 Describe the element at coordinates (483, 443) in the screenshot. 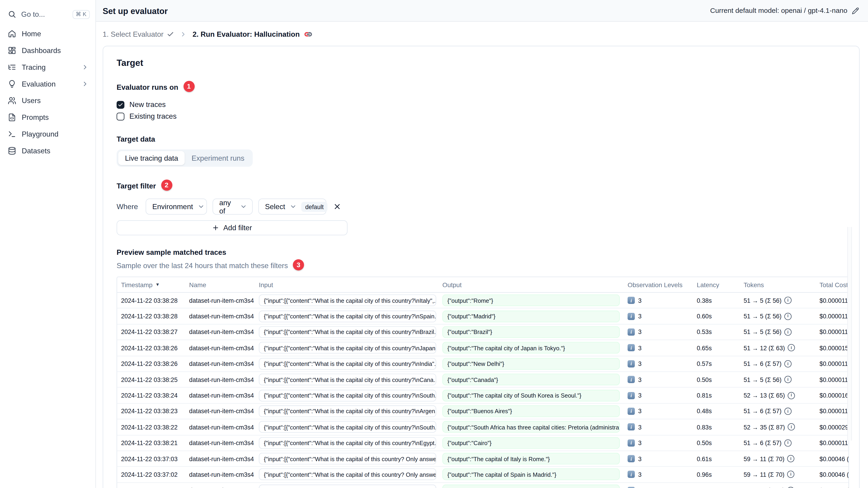

I see `table-row: 2024-11-22 03:38:21dataset-run-item-cm3s…` at that location.